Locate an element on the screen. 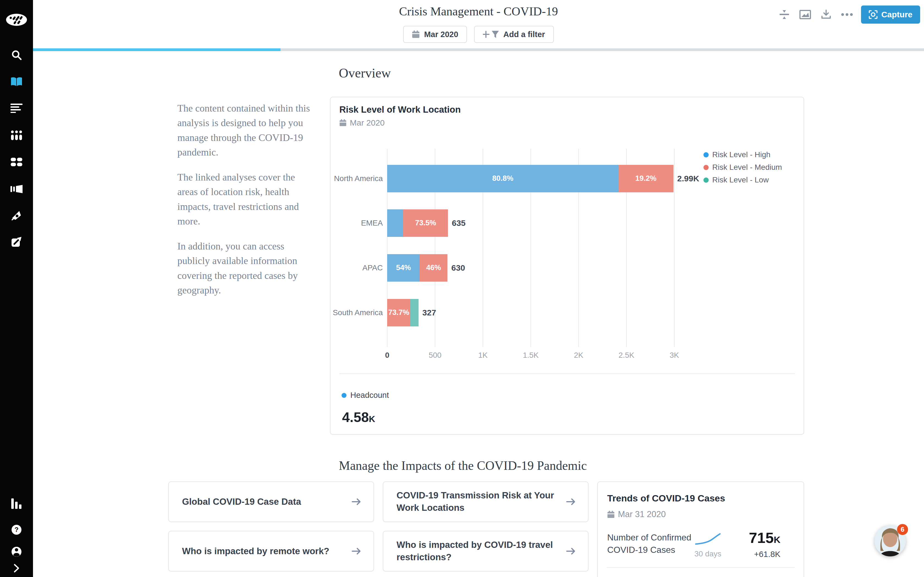 The height and width of the screenshot is (577, 924). tiles-icon is located at coordinates (16, 162).